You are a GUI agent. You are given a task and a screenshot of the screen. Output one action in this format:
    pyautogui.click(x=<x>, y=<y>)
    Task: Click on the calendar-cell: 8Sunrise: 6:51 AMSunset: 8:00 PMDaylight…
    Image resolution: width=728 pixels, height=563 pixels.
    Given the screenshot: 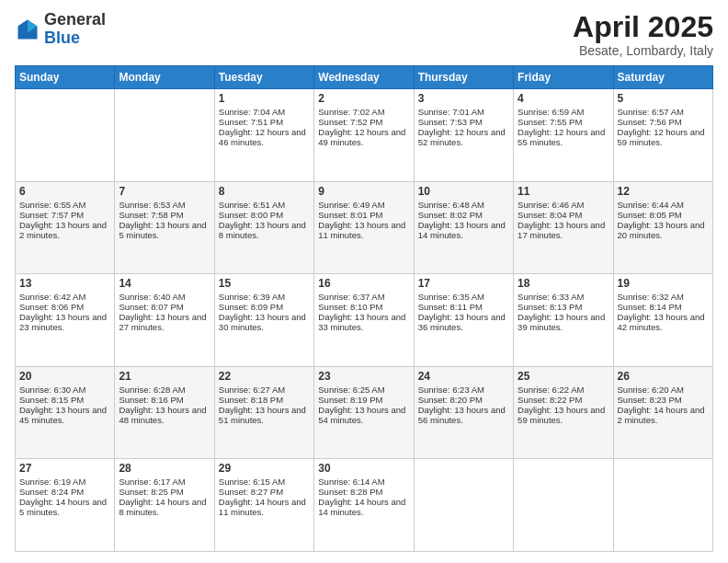 What is the action you would take?
    pyautogui.click(x=264, y=228)
    